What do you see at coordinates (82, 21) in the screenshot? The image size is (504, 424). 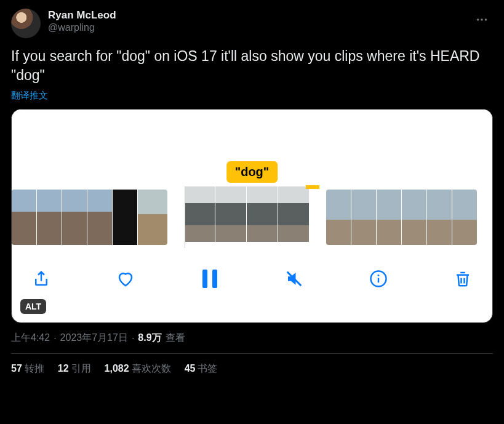 I see `author-names: Ryan McLeod @warpling` at bounding box center [82, 21].